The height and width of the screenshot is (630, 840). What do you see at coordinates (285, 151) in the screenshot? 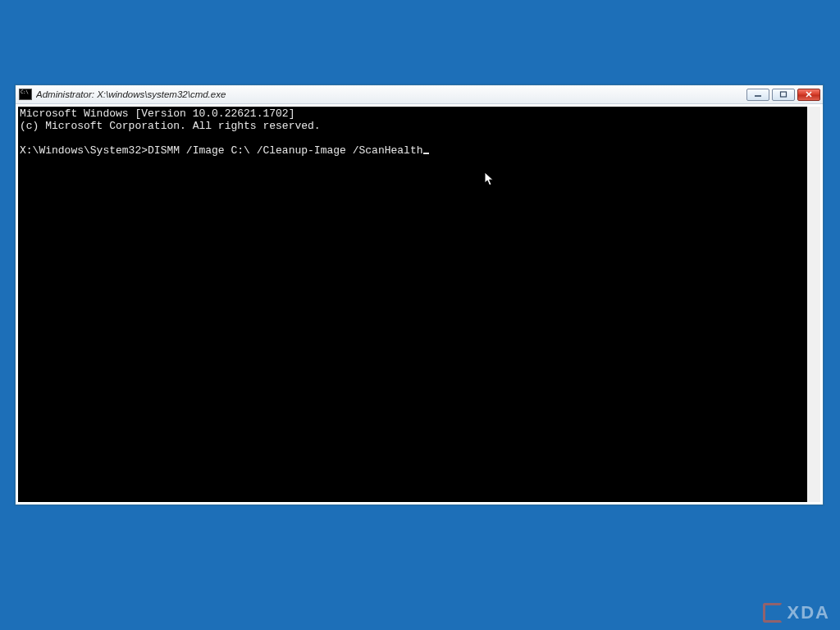
I see `console-command: DISMM /Image C:\ /Cleanup-Image /ScanHea…` at bounding box center [285, 151].